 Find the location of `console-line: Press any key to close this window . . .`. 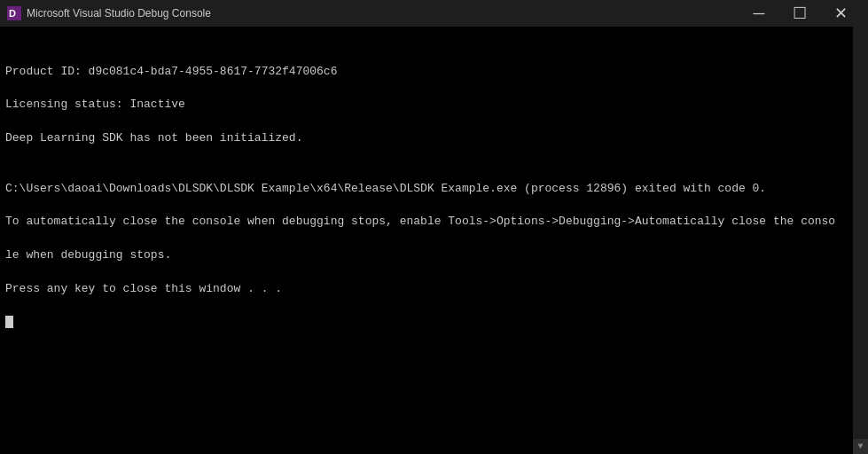

console-line: Press any key to close this window . . . is located at coordinates (434, 289).